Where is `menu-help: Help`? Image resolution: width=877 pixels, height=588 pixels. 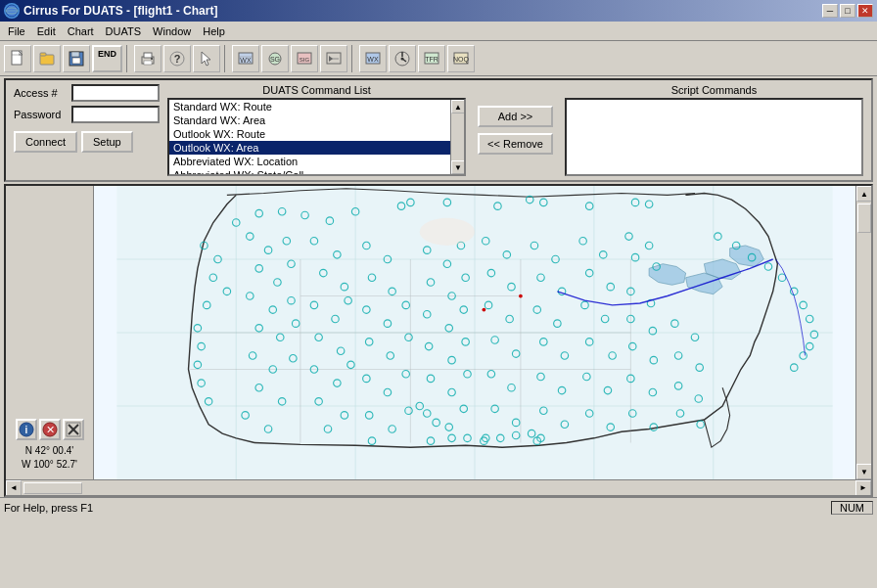
menu-help: Help is located at coordinates (213, 31).